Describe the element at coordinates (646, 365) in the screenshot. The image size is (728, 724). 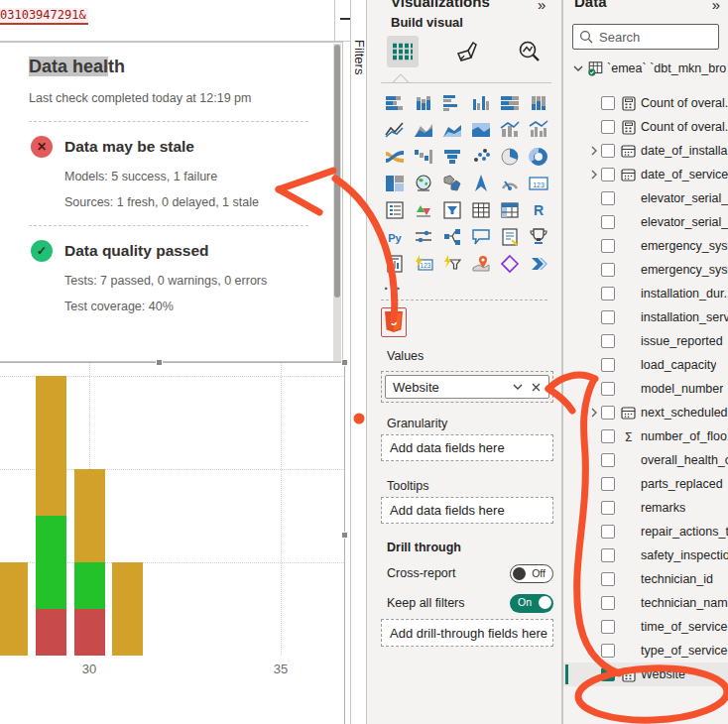
I see `field-row-load-capacity: load_capacity` at that location.